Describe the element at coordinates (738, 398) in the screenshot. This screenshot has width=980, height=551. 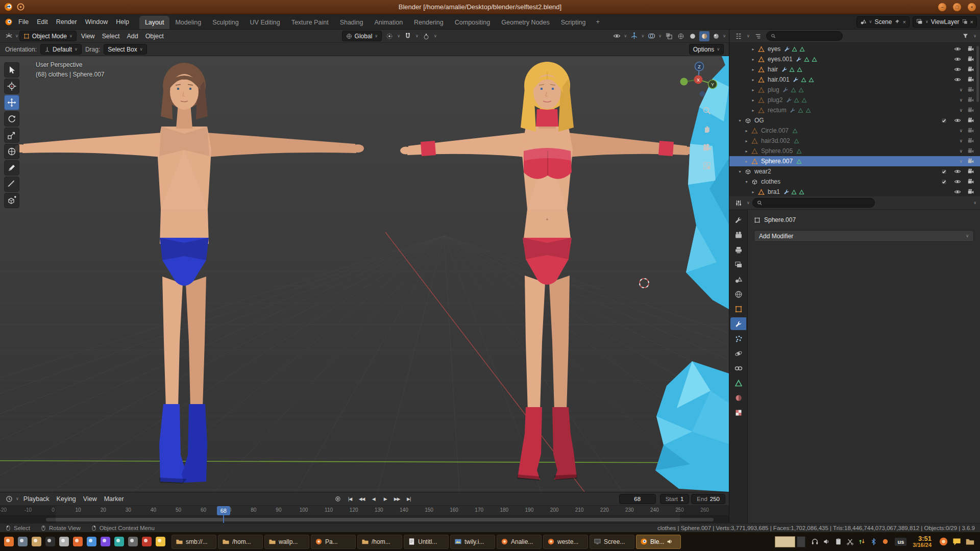
I see `properties-tab-material` at that location.